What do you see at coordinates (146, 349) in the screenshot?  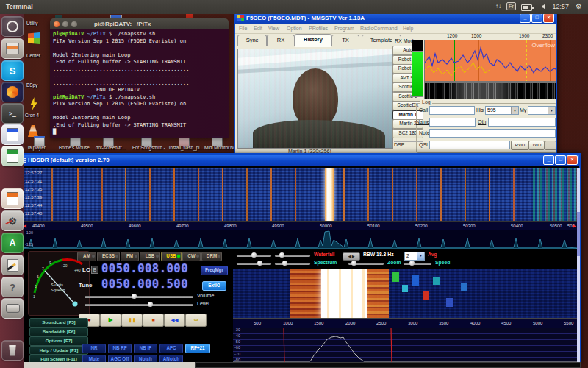 I see `nb-if-button: NB IF` at bounding box center [146, 349].